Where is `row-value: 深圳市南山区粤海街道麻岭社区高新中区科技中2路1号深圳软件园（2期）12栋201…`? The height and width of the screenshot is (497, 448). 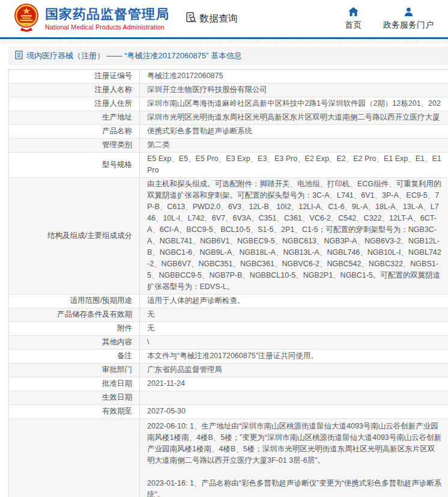
row-value: 深圳市南山区粤海街道麻岭社区高新中区科技中2路1号深圳软件园（2期）12栋201… is located at coordinates (294, 105).